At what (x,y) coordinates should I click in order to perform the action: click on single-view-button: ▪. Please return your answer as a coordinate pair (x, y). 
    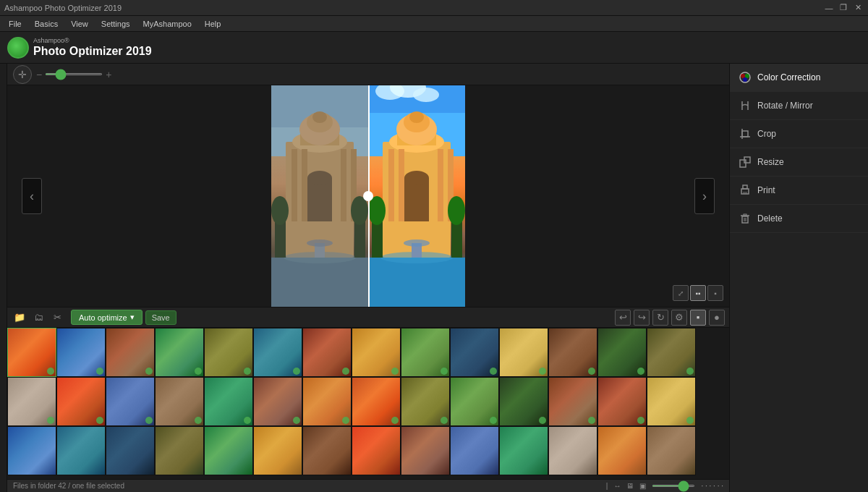
    Looking at the image, I should click on (715, 293).